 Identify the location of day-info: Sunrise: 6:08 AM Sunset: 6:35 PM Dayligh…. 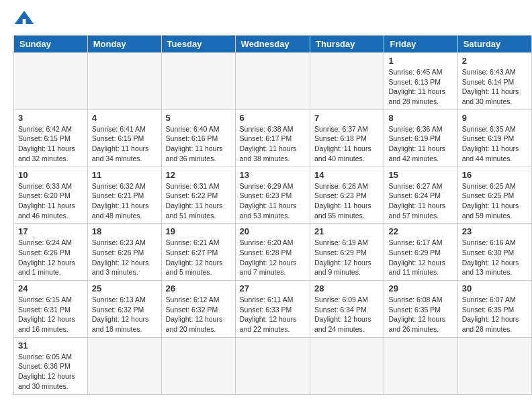
(420, 314).